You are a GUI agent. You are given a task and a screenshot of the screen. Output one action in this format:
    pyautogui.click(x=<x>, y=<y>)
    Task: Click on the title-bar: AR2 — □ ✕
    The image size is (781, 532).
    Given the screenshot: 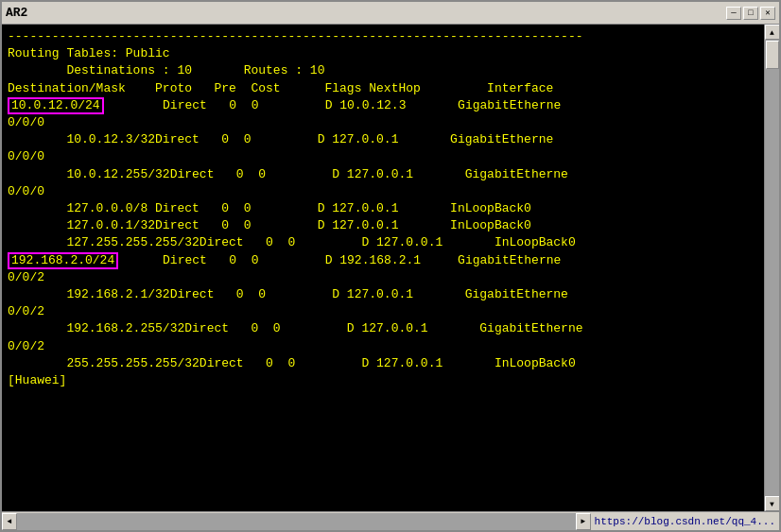 What is the action you would take?
    pyautogui.click(x=390, y=13)
    